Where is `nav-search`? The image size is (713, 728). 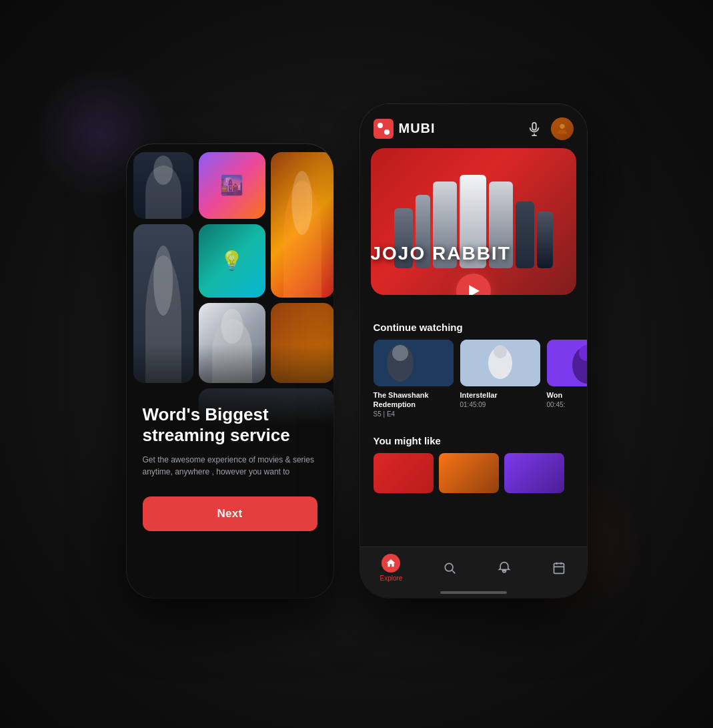
nav-search is located at coordinates (450, 568).